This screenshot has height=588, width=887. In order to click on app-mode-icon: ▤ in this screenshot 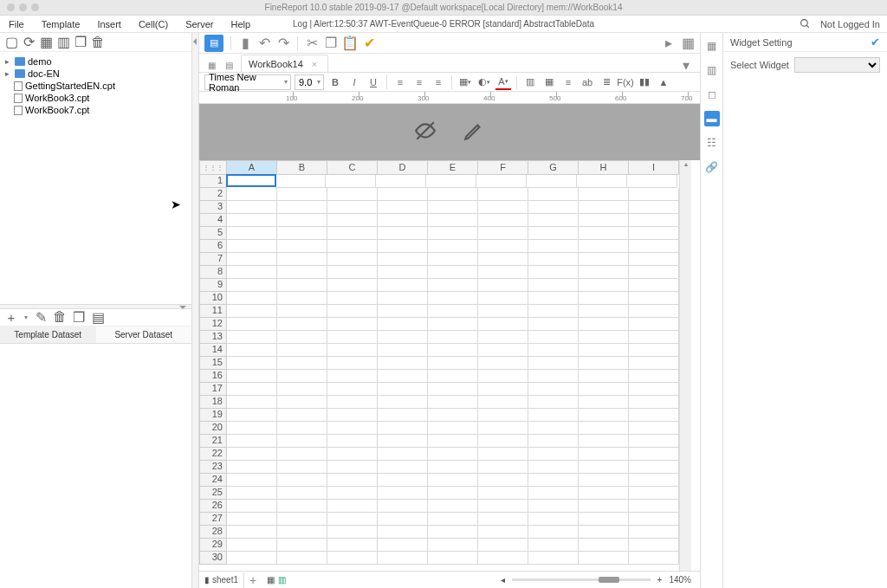, I will do `click(214, 43)`.